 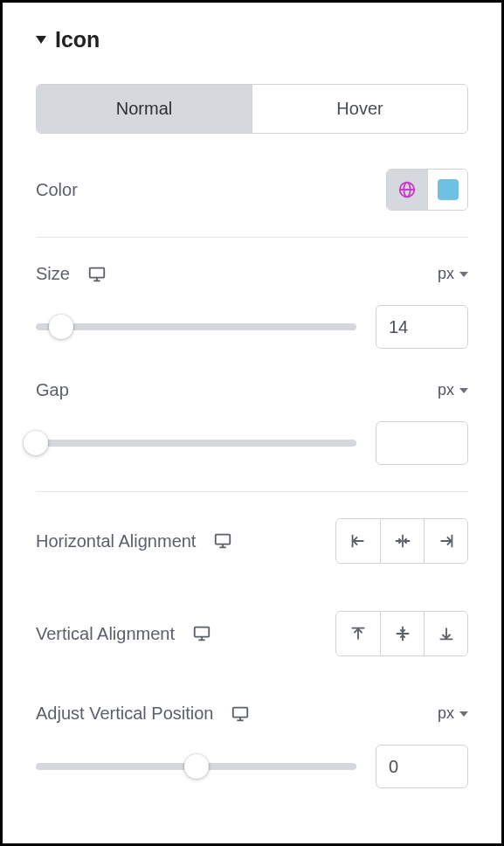 What do you see at coordinates (196, 443) in the screenshot?
I see `gap-slider` at bounding box center [196, 443].